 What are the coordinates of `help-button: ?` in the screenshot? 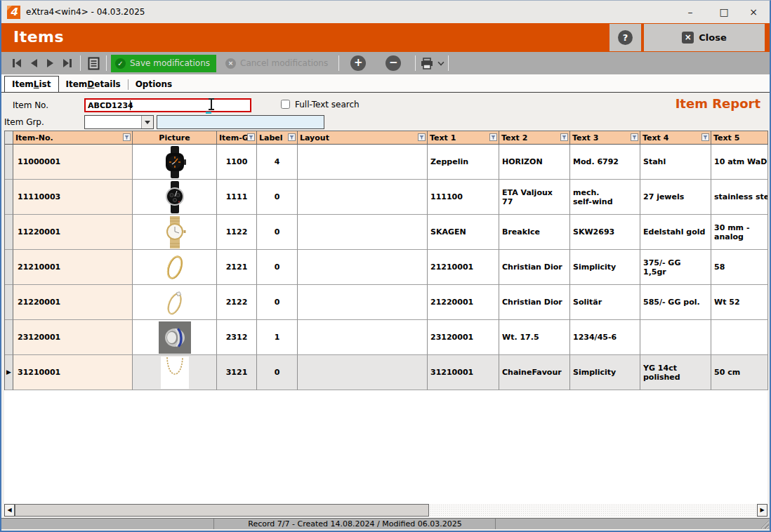 It's located at (625, 38).